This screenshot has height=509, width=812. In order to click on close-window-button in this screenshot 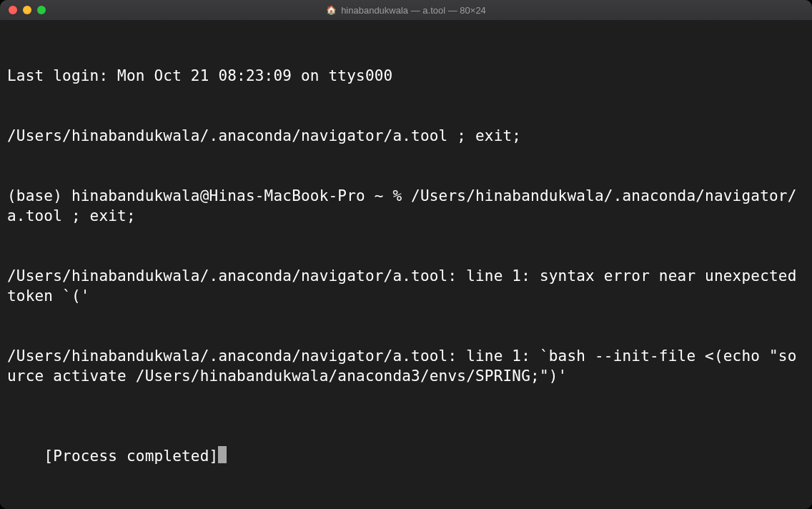, I will do `click(13, 10)`.